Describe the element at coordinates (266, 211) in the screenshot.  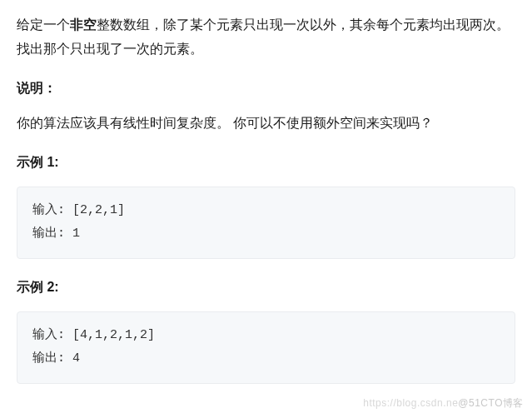
I see `example-input-row: 输入: [2,2,1]` at that location.